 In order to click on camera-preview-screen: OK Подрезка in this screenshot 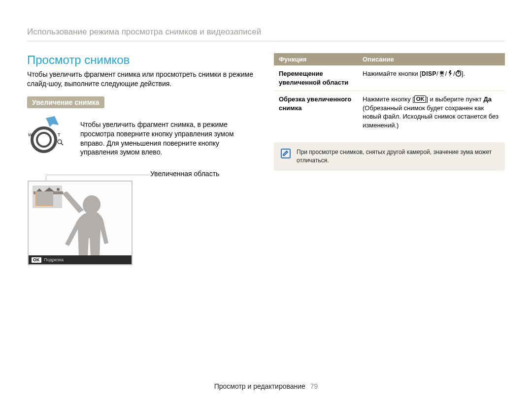, I will do `click(80, 223)`.